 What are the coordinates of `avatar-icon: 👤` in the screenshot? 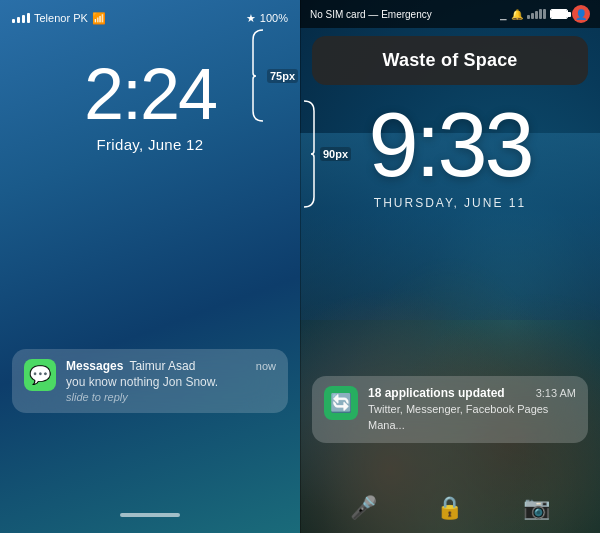 It's located at (581, 14).